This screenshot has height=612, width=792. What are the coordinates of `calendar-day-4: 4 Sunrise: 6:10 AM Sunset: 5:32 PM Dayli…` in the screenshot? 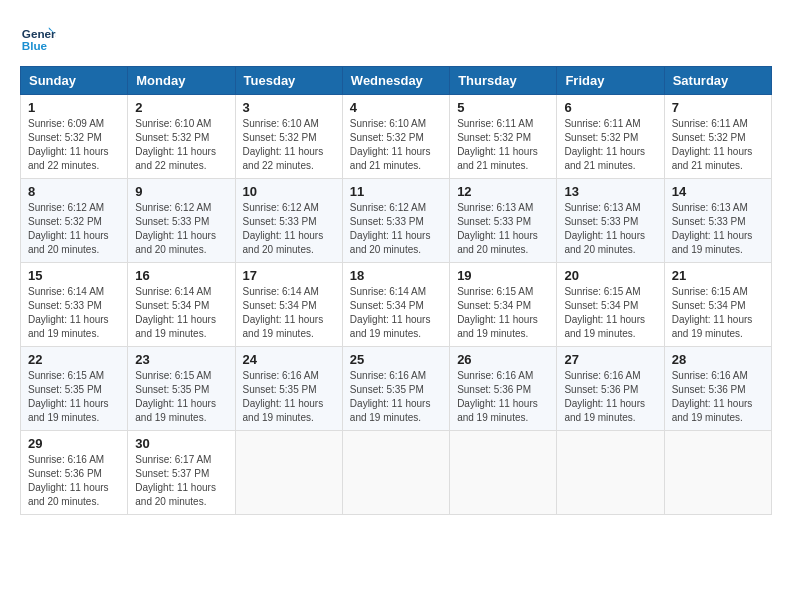 It's located at (396, 137).